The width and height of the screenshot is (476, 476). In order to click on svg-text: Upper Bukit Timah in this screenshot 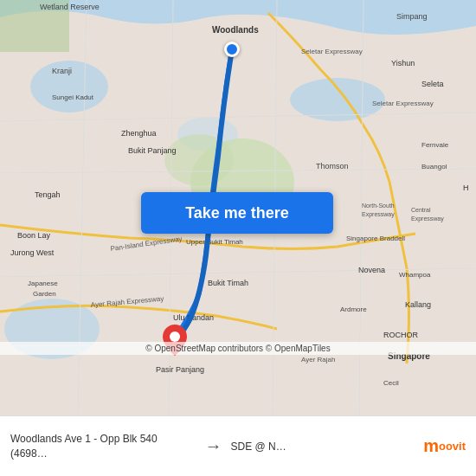, I will do `click(215, 242)`.